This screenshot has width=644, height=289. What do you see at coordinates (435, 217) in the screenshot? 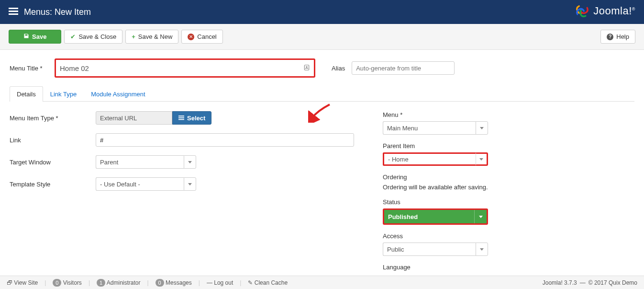
I see `status-select: Published` at bounding box center [435, 217].